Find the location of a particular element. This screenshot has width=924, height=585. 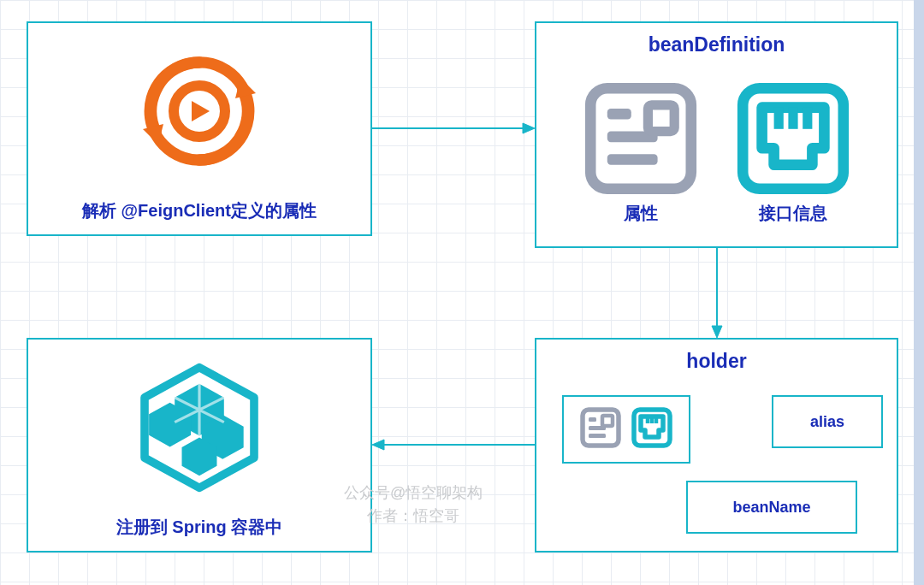

label-beanname: beanName is located at coordinates (772, 508).